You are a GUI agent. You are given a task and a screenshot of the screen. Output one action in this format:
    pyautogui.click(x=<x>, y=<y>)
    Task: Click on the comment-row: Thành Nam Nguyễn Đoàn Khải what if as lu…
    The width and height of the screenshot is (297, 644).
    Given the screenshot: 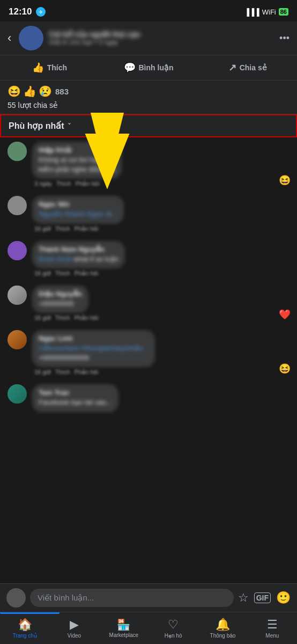 What is the action you would take?
    pyautogui.click(x=148, y=259)
    